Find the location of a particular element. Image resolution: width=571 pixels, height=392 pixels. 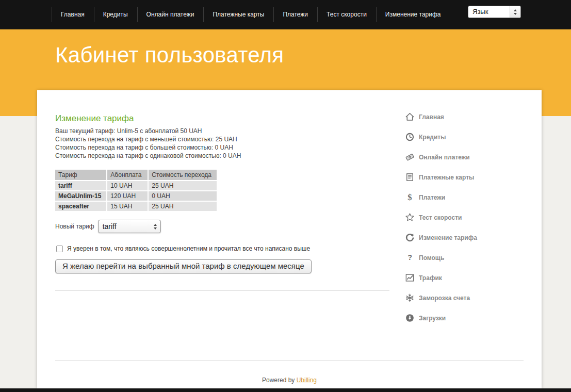

new-tariff-select: tariff is located at coordinates (129, 226).